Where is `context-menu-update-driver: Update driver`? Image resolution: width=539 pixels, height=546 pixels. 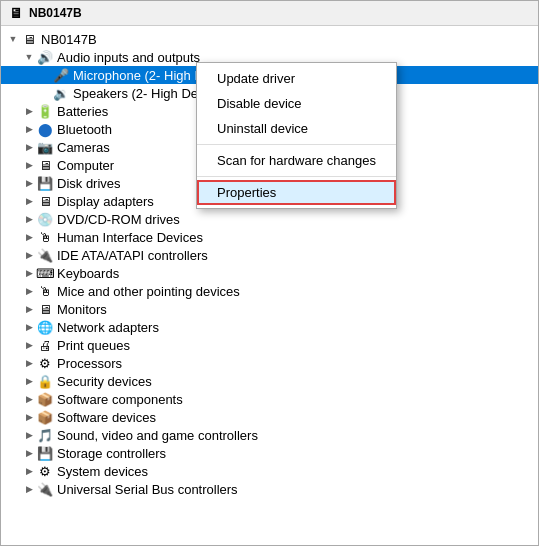 context-menu-update-driver: Update driver is located at coordinates (296, 78).